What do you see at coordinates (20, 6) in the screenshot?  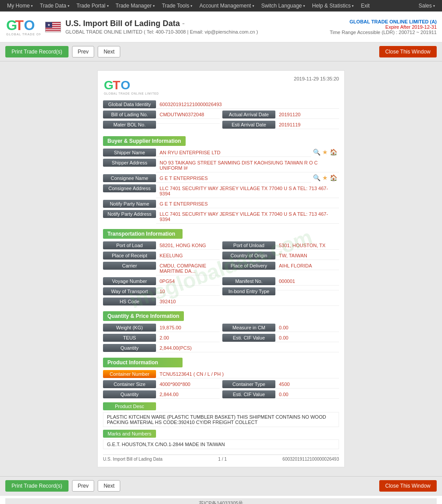 I see `nav-my-home: My Home ▾` at bounding box center [20, 6].